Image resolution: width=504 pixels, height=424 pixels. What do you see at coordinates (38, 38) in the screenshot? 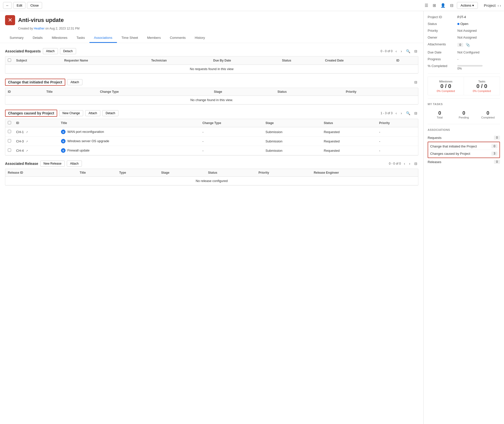
I see `tab-details: Details` at bounding box center [38, 38].